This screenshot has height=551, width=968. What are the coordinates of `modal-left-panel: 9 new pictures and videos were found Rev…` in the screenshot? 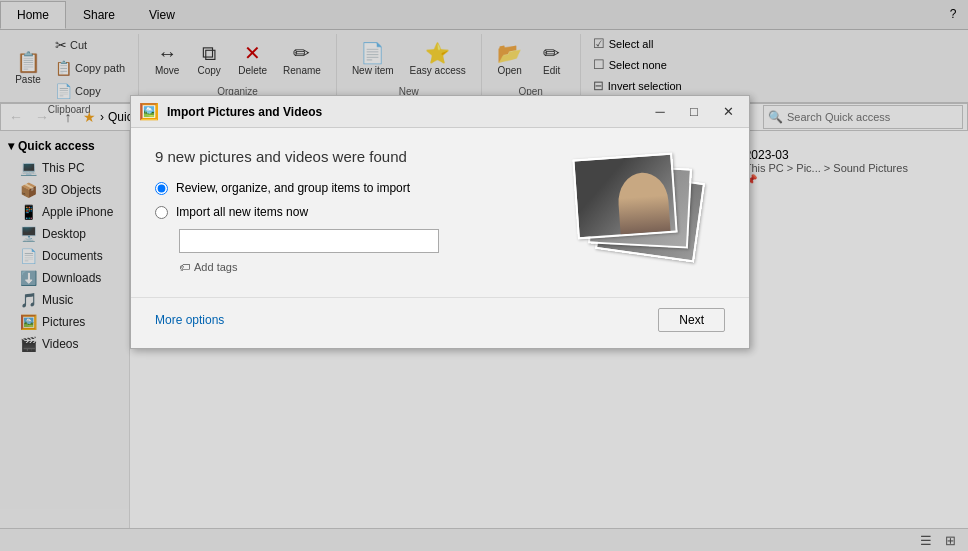 It's located at (352, 210).